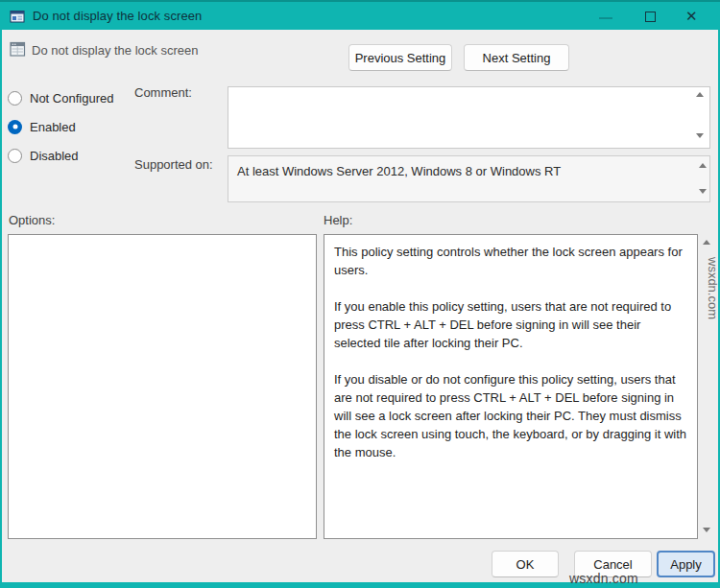  What do you see at coordinates (703, 192) in the screenshot?
I see `supported-scroll-down-icon` at bounding box center [703, 192].